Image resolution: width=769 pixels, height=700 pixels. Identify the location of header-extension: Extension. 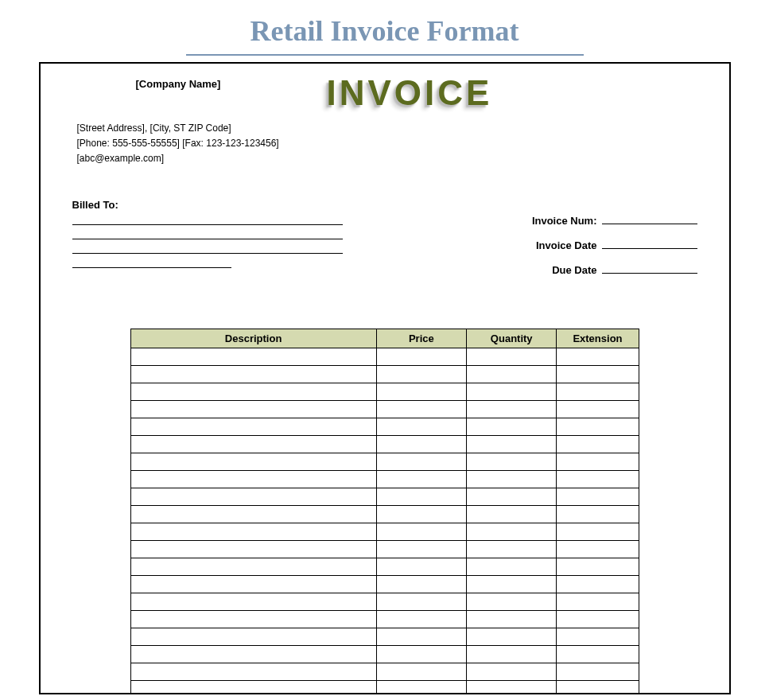
(598, 338).